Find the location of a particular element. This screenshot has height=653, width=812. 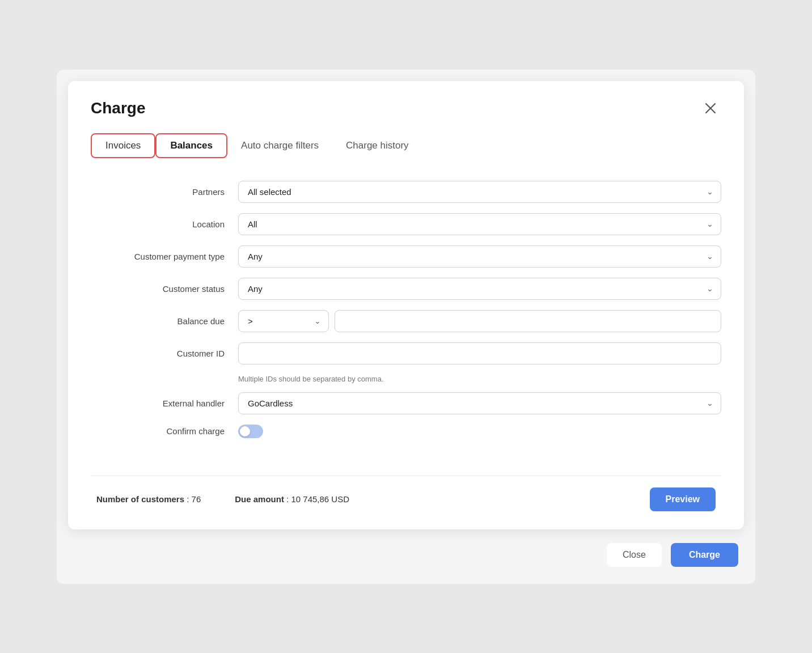

customer-status-row: Customer status Any Active Inactive ⌄ is located at coordinates (406, 289).